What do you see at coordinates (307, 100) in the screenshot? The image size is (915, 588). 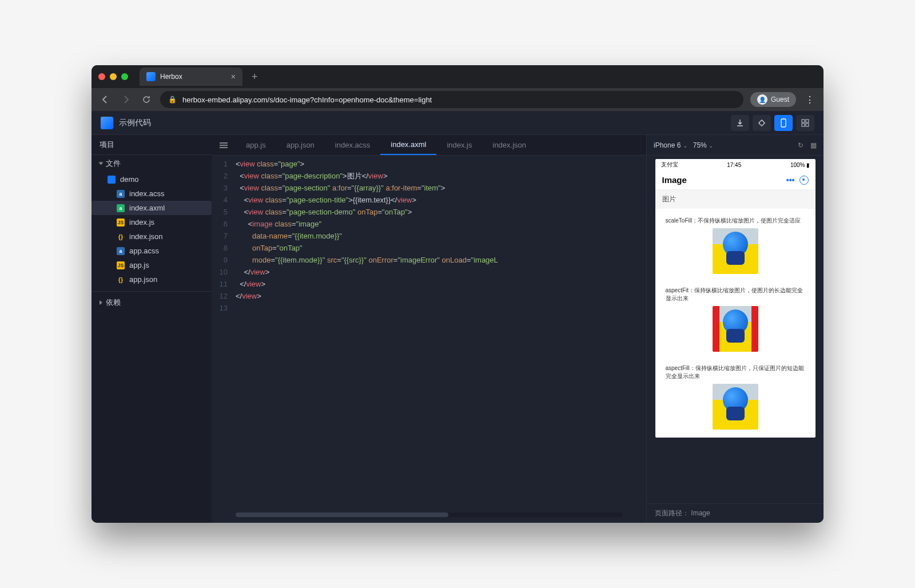 I see `url-text: herbox-embed.alipay.com/s/doc-image?chIn…` at bounding box center [307, 100].